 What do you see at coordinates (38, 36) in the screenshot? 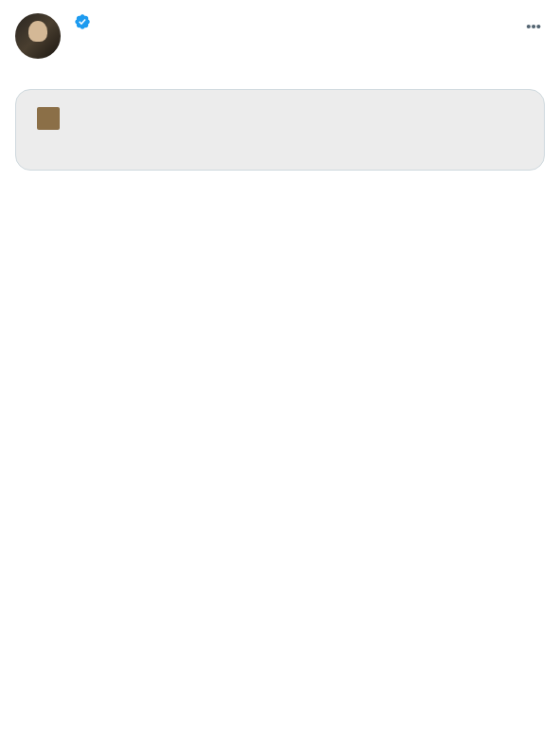
I see `avatar` at bounding box center [38, 36].